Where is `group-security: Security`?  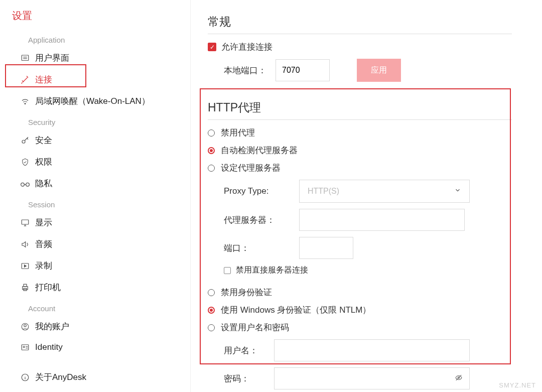 group-security: Security is located at coordinates (95, 120).